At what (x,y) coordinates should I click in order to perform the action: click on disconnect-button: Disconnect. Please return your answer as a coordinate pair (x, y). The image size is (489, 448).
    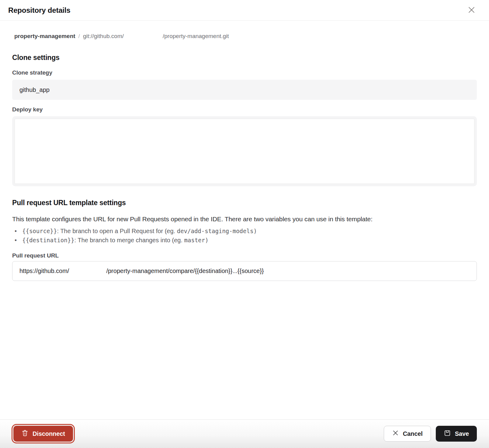
    Looking at the image, I should click on (43, 434).